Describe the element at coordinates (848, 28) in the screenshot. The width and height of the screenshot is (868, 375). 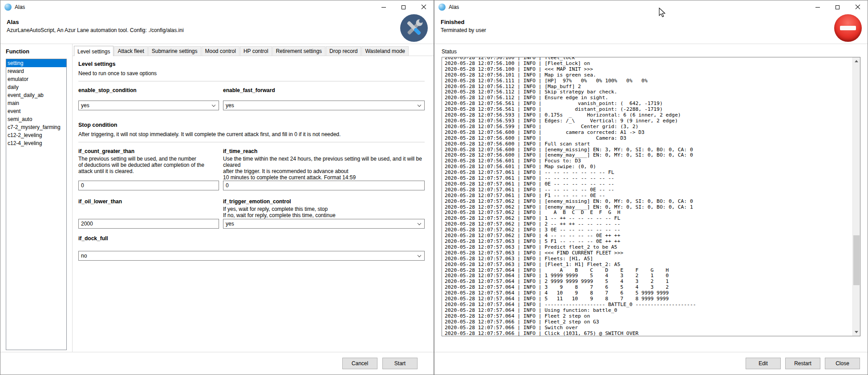
I see `stop-bar-icon` at that location.